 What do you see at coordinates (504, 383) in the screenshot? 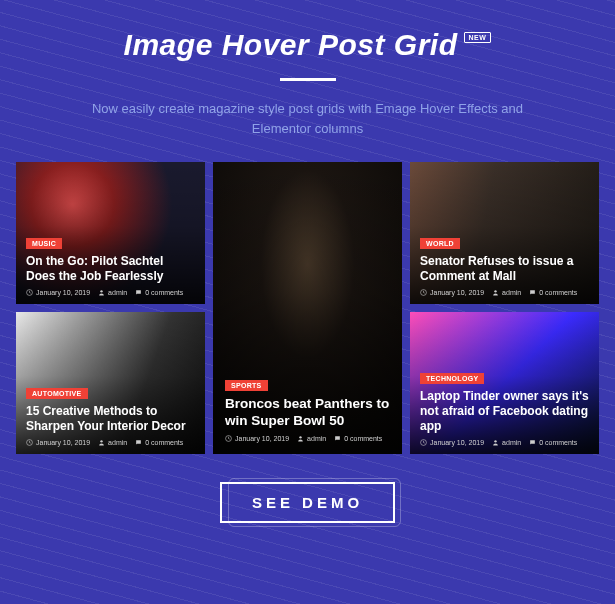
I see `post-card-technology: TECHNOLOGY Laptop Tinder owner says it's…` at bounding box center [504, 383].